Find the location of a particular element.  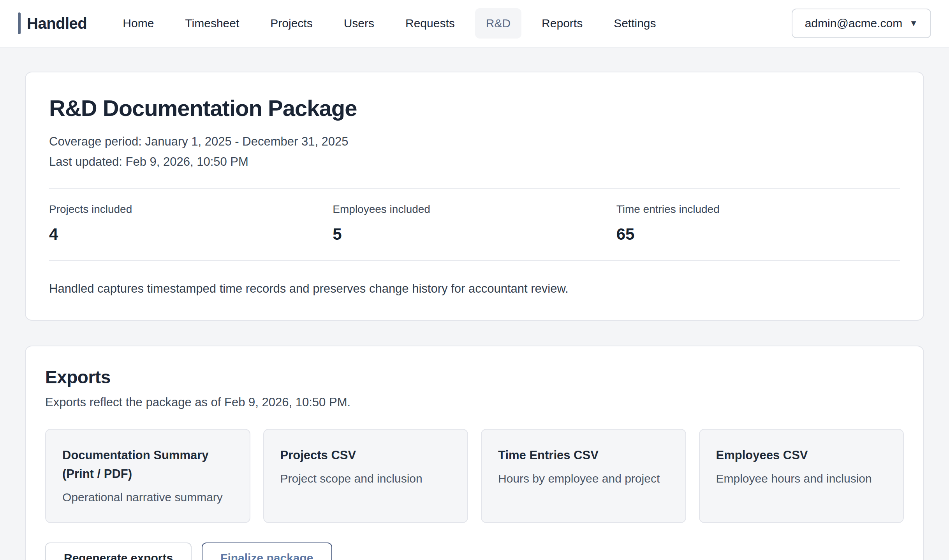

nav-item-requests: Requests is located at coordinates (430, 23).